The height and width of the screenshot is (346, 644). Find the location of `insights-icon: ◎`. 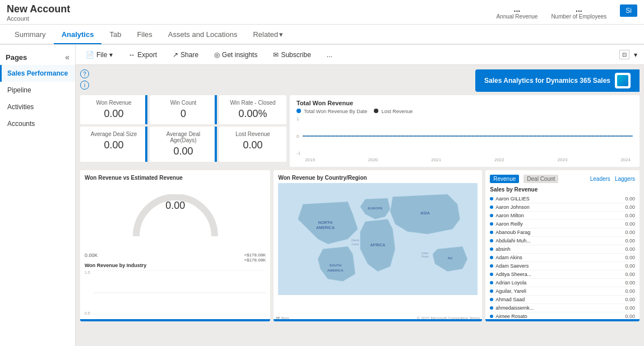

insights-icon: ◎ is located at coordinates (217, 55).